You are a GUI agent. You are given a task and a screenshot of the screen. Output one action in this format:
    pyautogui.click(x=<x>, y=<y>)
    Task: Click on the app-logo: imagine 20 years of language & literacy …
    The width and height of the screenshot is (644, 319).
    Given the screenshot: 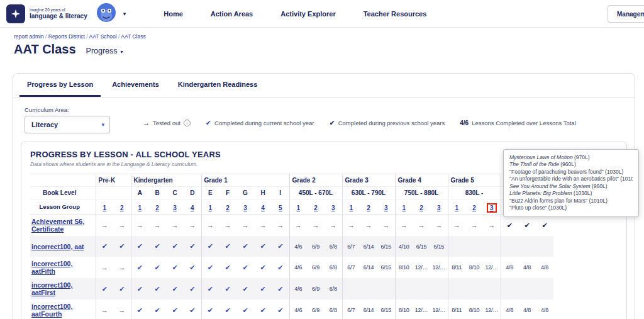 What is the action you would take?
    pyautogui.click(x=63, y=14)
    